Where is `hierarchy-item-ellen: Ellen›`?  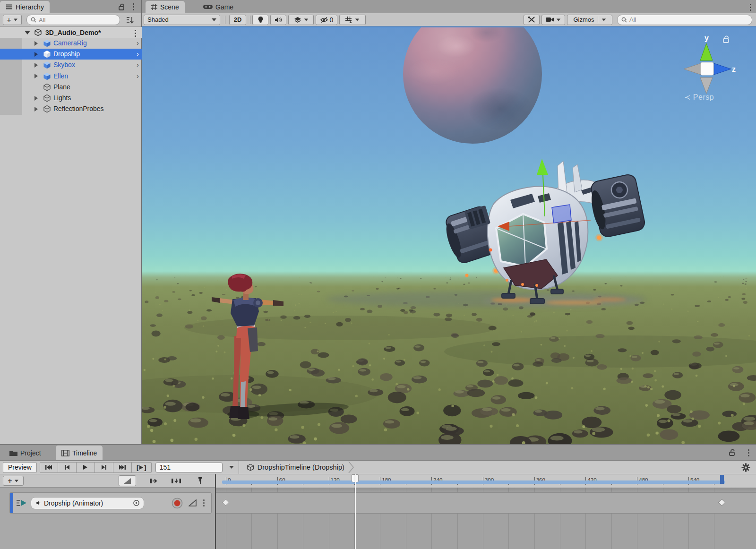 hierarchy-item-ellen: Ellen› is located at coordinates (71, 77).